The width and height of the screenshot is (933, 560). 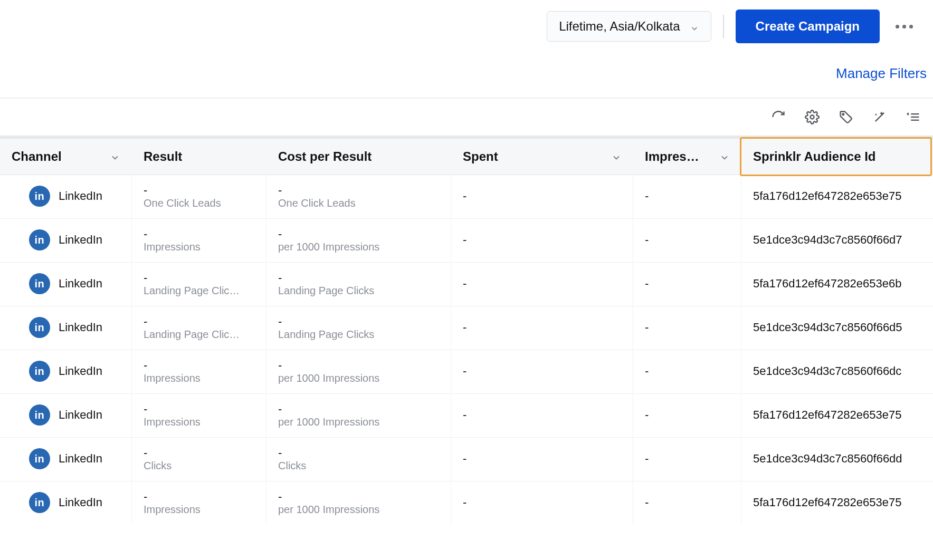 I want to click on cell-cost-per-result: -Landing Page Clicks, so click(x=359, y=284).